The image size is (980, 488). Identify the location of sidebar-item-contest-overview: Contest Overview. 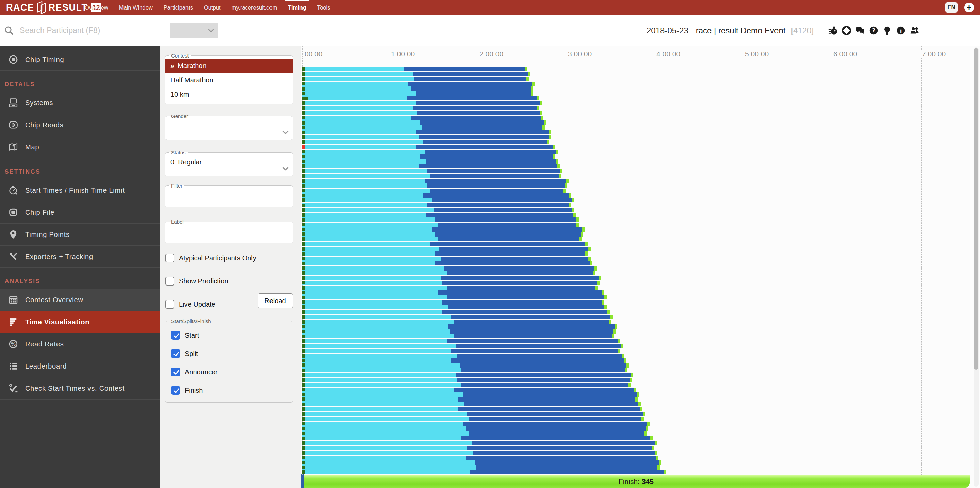
(80, 300).